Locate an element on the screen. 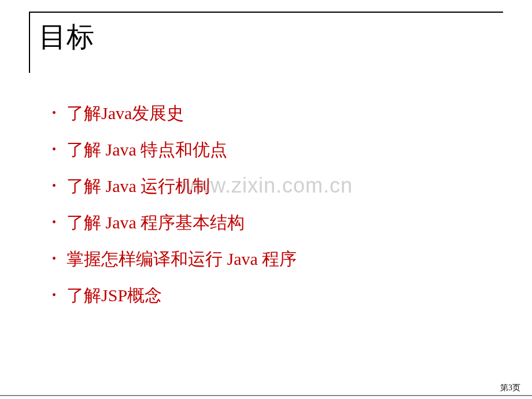 The width and height of the screenshot is (532, 399). list-item: • 了解 Java 特点和优点 is located at coordinates (278, 149).